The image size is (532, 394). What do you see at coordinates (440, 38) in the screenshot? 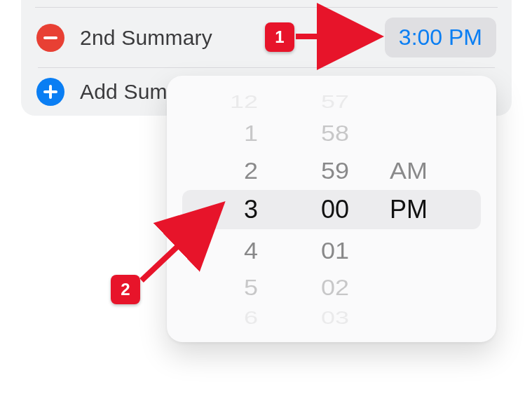
I see `summary-time-button: 3:00 PM` at bounding box center [440, 38].